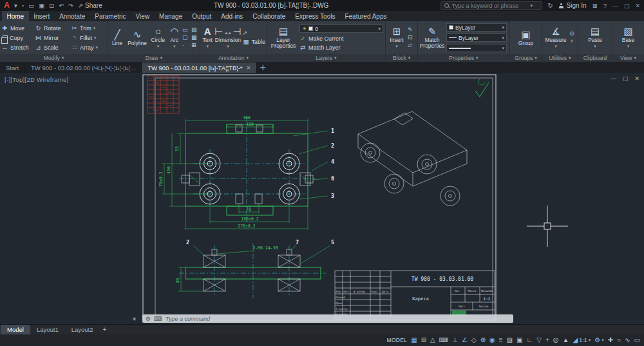 Image resolution: width=644 pixels, height=346 pixels. I want to click on ribbon-tab-express-tools: Express Tools, so click(316, 16).